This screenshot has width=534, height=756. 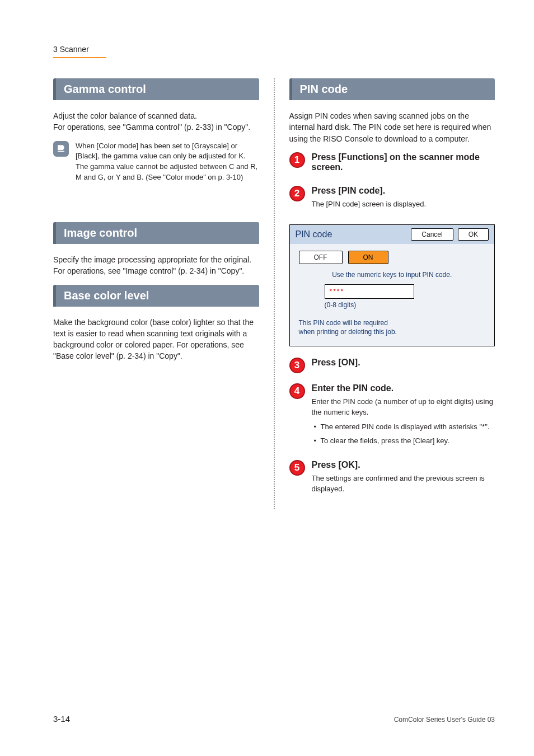 What do you see at coordinates (404, 484) in the screenshot?
I see `step-5-desc: The settings are confirmed and the previ…` at bounding box center [404, 484].